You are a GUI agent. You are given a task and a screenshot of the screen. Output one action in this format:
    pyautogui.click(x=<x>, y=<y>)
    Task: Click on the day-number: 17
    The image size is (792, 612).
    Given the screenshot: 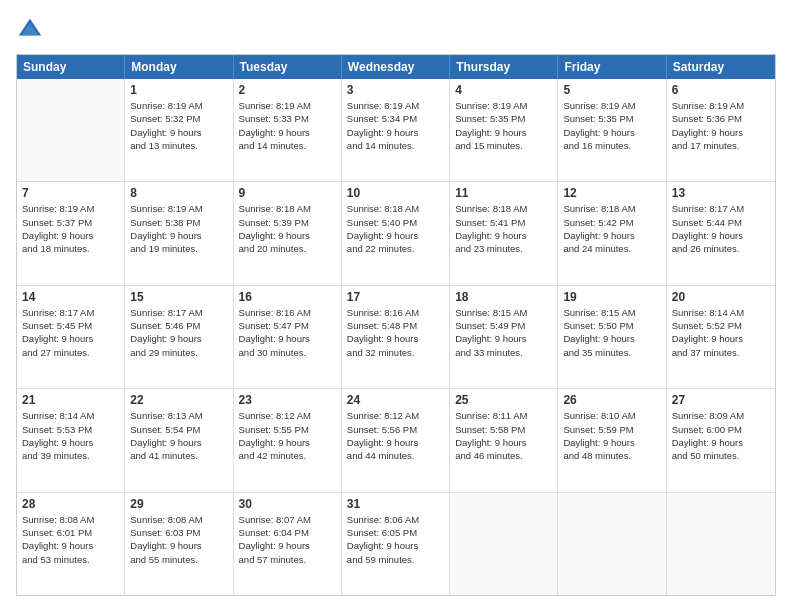 What is the action you would take?
    pyautogui.click(x=396, y=297)
    